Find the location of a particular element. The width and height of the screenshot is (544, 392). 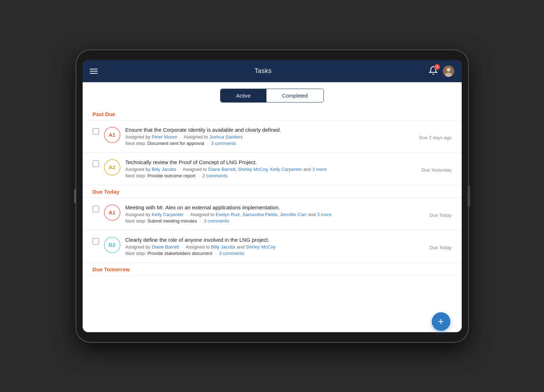

task-nextstep: Next step: Provide outcome report · 2 co… is located at coordinates (271, 176).